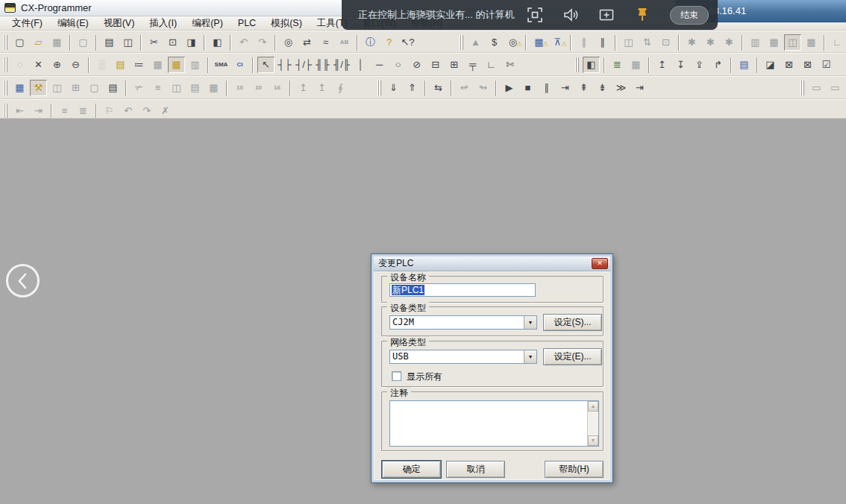  What do you see at coordinates (109, 42) in the screenshot?
I see `print-icon: ▤` at bounding box center [109, 42].